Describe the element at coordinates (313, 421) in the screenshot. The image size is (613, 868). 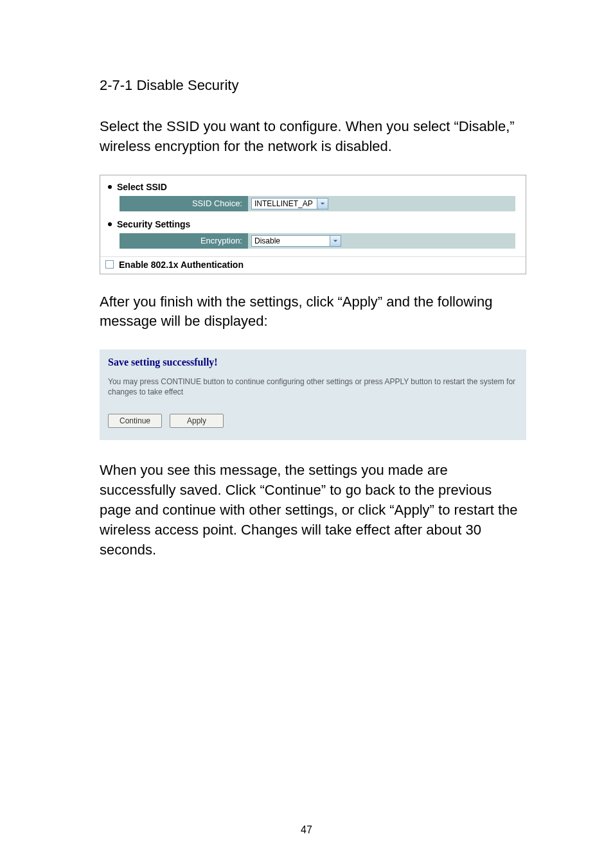
I see `save-button-row: Continue Apply` at that location.